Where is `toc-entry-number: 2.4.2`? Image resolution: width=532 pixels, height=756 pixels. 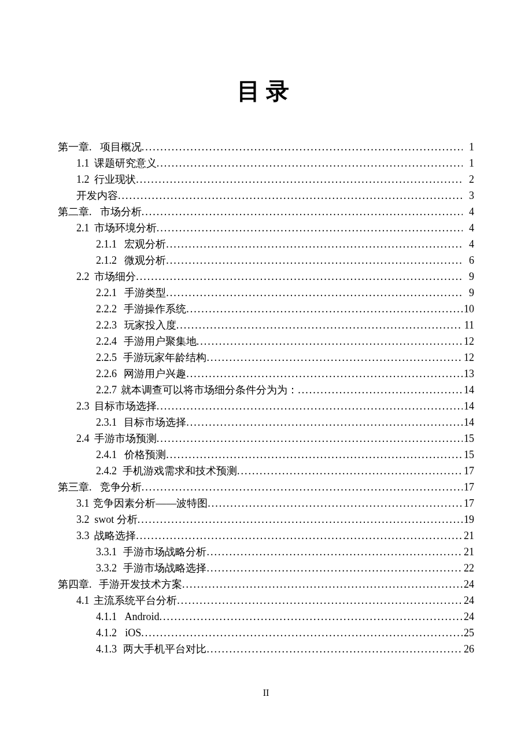 toc-entry-number: 2.4.2 is located at coordinates (106, 471).